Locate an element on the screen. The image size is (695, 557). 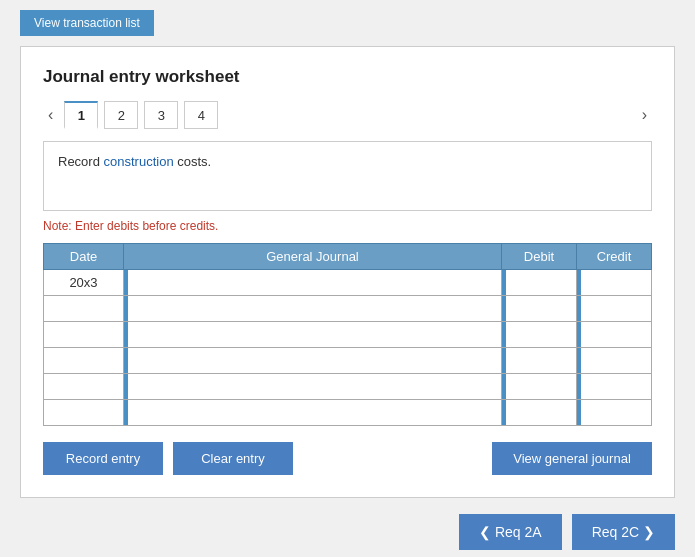
table-row: 20x3 is located at coordinates (348, 283).